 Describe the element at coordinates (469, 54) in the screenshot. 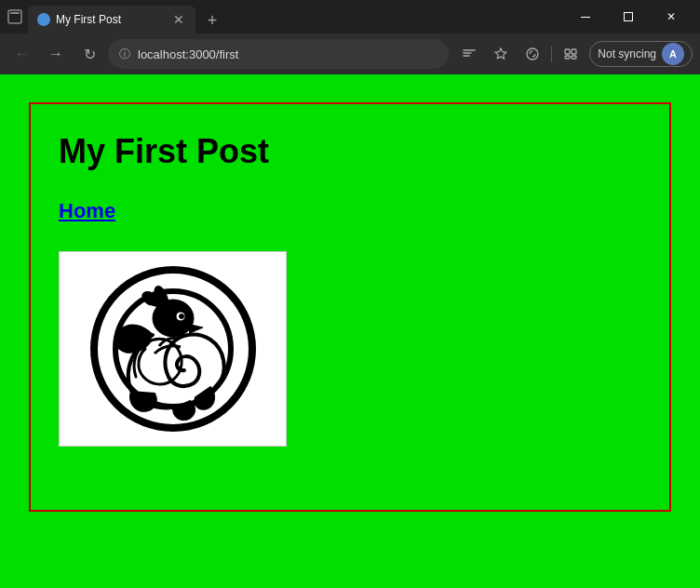

I see `reader-mode-button` at that location.